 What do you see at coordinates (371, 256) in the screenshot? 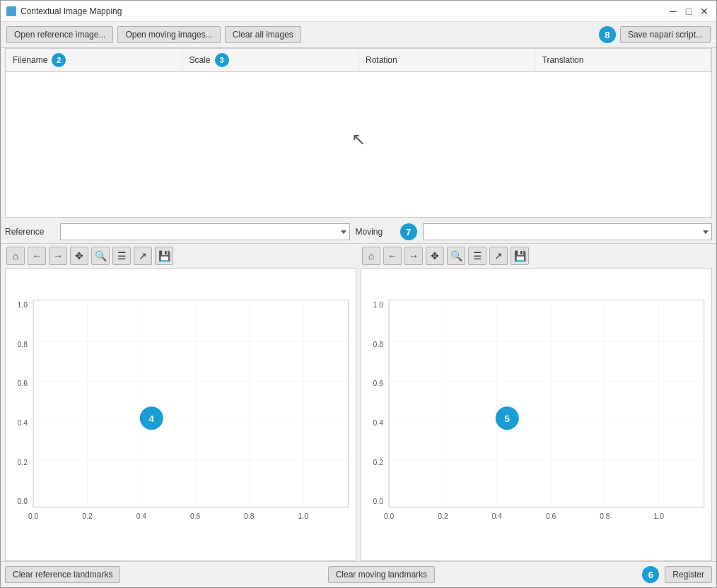
I see `mov-home-button: ⌂` at bounding box center [371, 256].